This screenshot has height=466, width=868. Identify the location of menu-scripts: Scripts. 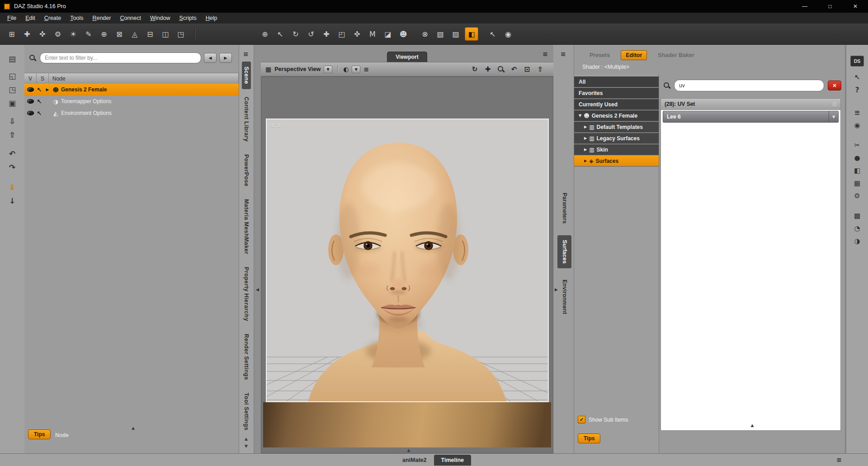
(188, 18).